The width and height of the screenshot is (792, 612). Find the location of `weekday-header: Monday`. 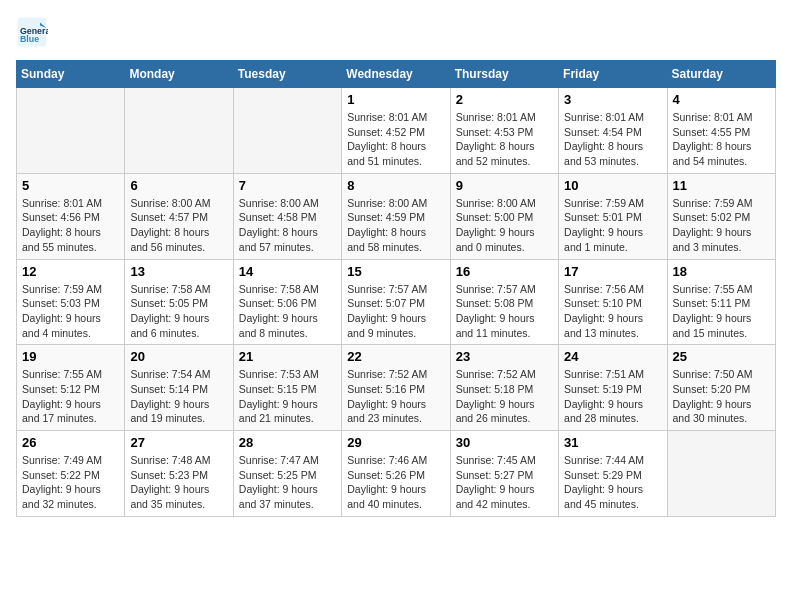

weekday-header: Monday is located at coordinates (179, 74).